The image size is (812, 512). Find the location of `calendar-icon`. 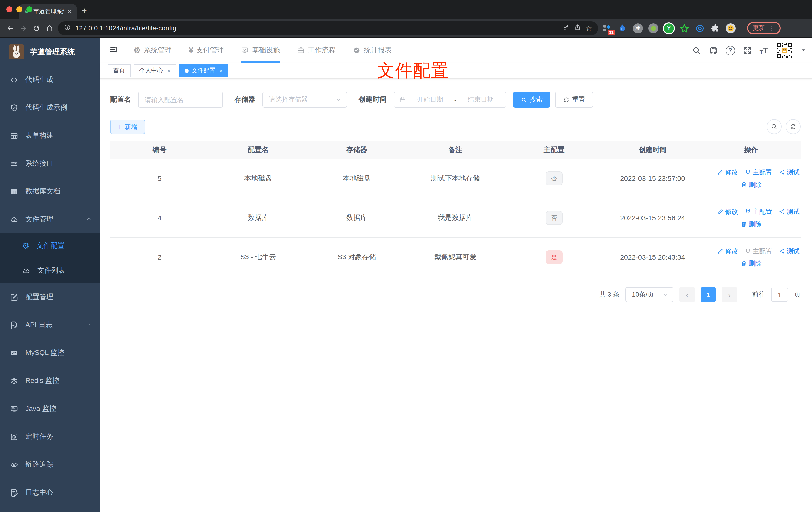

calendar-icon is located at coordinates (403, 100).